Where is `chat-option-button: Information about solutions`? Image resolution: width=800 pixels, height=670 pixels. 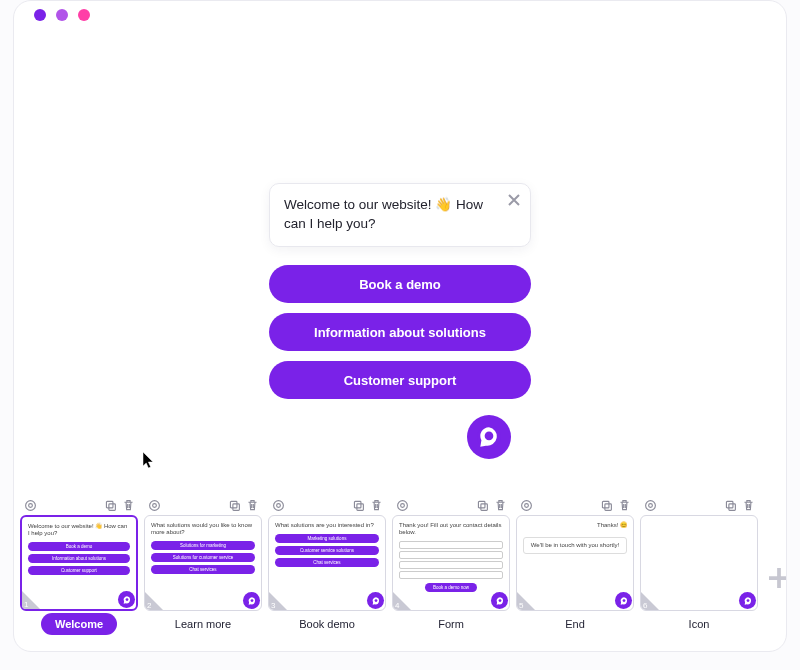
chat-option-button: Information about solutions is located at coordinates (400, 332).